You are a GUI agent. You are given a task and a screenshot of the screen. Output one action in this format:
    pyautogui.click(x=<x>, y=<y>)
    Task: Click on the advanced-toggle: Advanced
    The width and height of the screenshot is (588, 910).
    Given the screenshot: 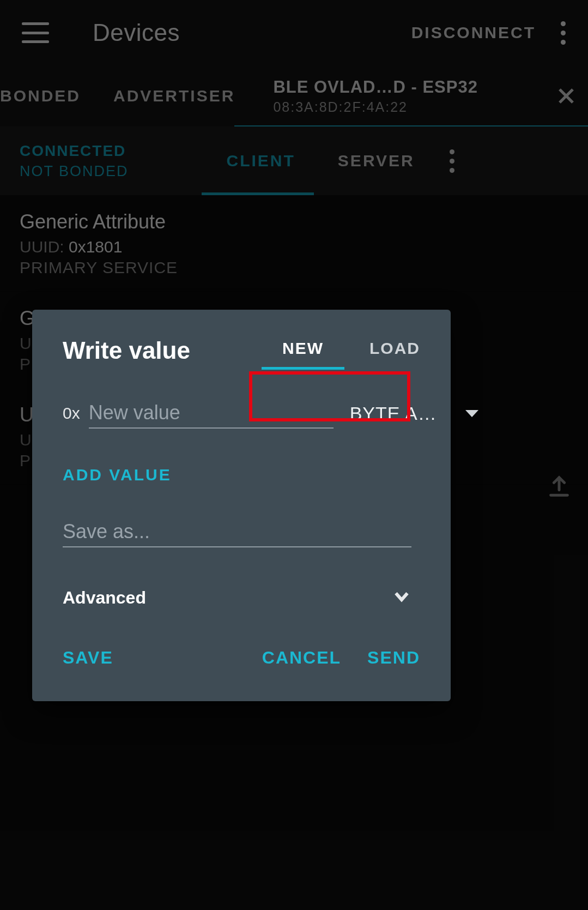 What is the action you would take?
    pyautogui.click(x=237, y=598)
    